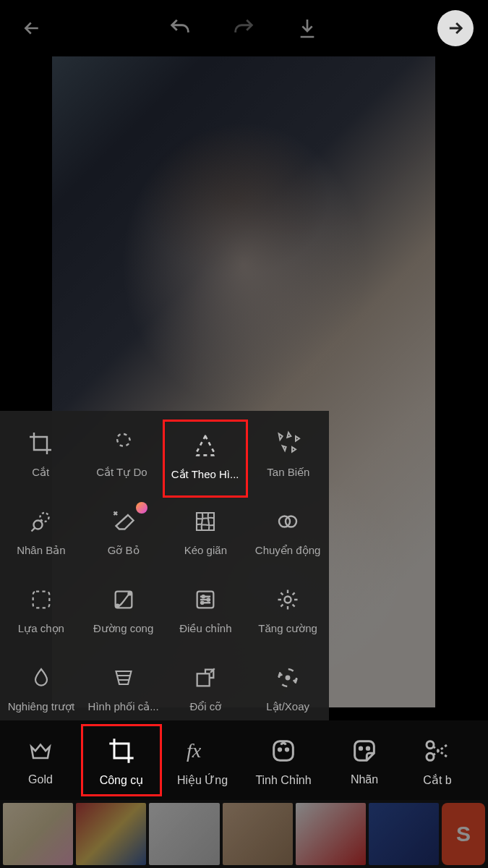  I want to click on tool-remove: Gỡ Bỏ, so click(124, 537).